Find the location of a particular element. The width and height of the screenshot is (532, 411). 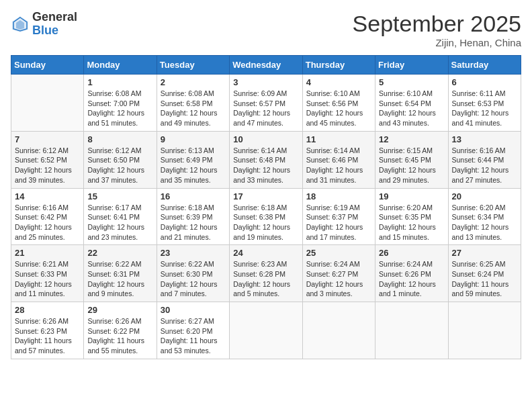

calendar-cell: 23Sunrise: 6:22 AMSunset: 6:30 PMDayligh… is located at coordinates (193, 274).